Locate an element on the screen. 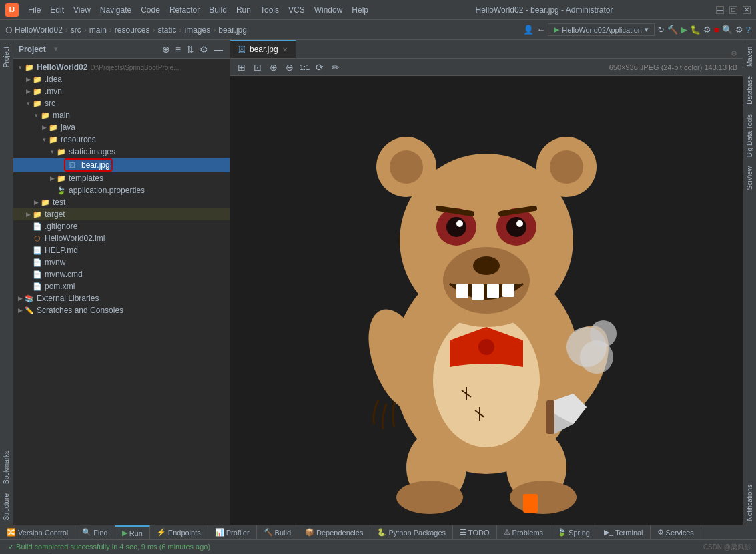 The height and width of the screenshot is (554, 756). stop-icon: ■ is located at coordinates (717, 29).